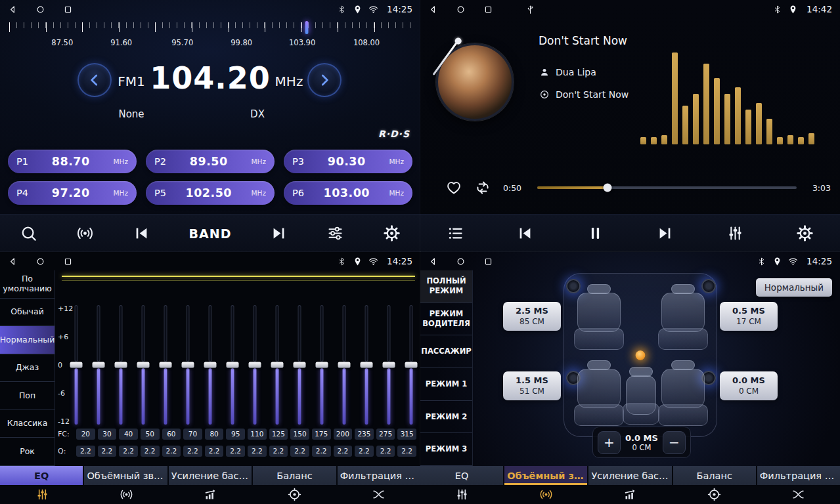  I want to click on preset-p1: P1 88.70 MHz, so click(72, 161).